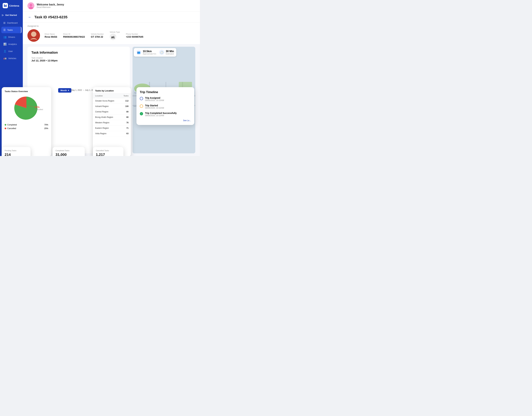 This screenshot has width=532, height=416. What do you see at coordinates (112, 122) in the screenshot?
I see `tasks-by-location-card: Tasks by Location Location Tasks Greater…` at bounding box center [112, 122].